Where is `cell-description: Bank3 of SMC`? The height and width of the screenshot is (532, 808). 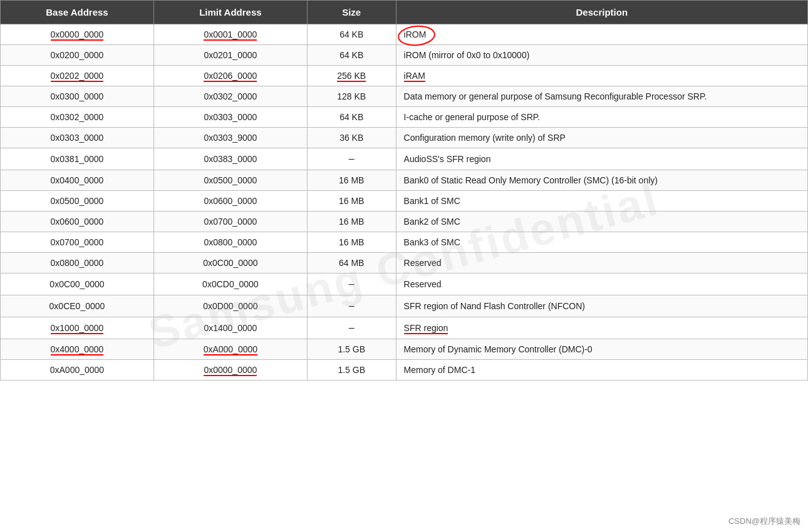
cell-description: Bank3 of SMC is located at coordinates (601, 243).